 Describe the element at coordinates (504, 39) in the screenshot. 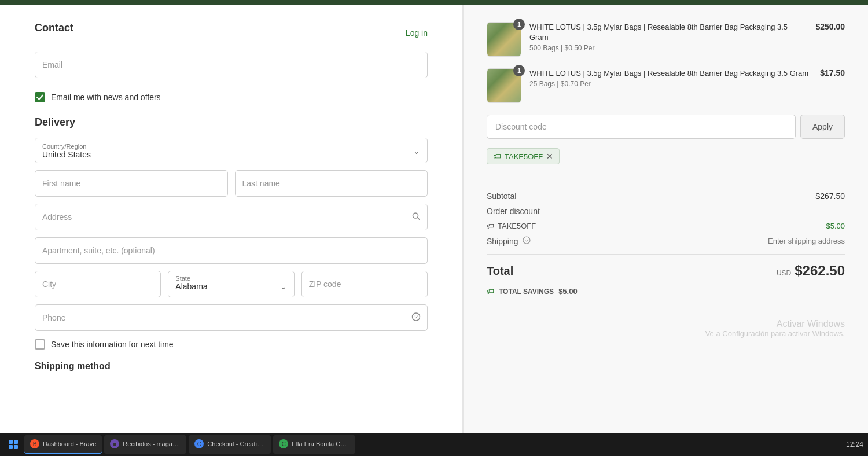

I see `product-image-wrapper-1: 1` at that location.